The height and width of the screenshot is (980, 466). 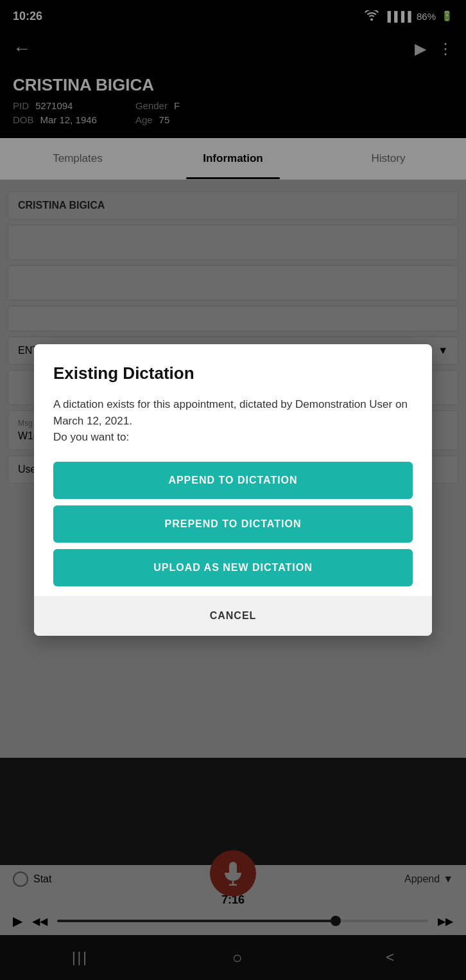 I want to click on modal-body: A dictation exists for this appointment,…, so click(x=233, y=421).